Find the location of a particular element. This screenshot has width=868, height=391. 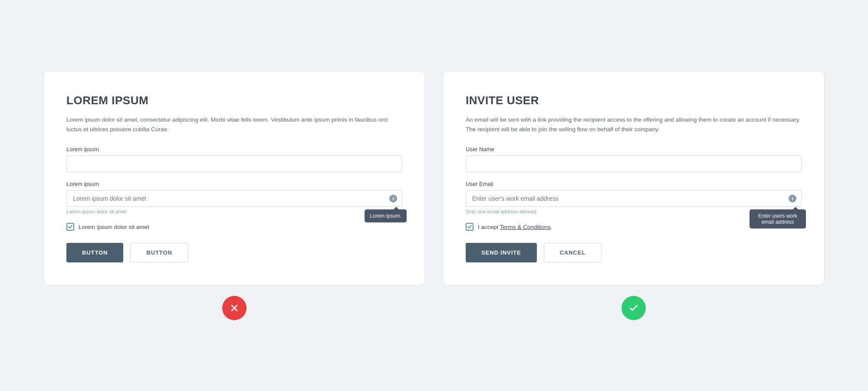

left-primary-button: BUTTON is located at coordinates (95, 253).